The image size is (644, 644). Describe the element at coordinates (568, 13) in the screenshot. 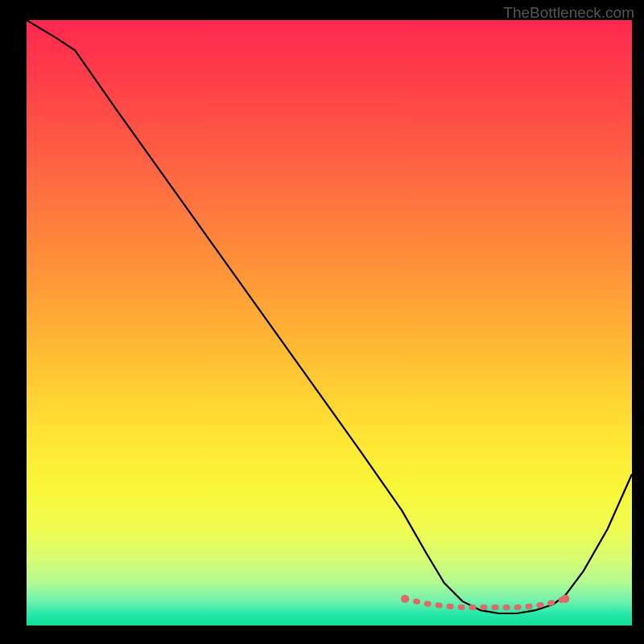

I see `watermark-text: TheBottleneck.com` at that location.